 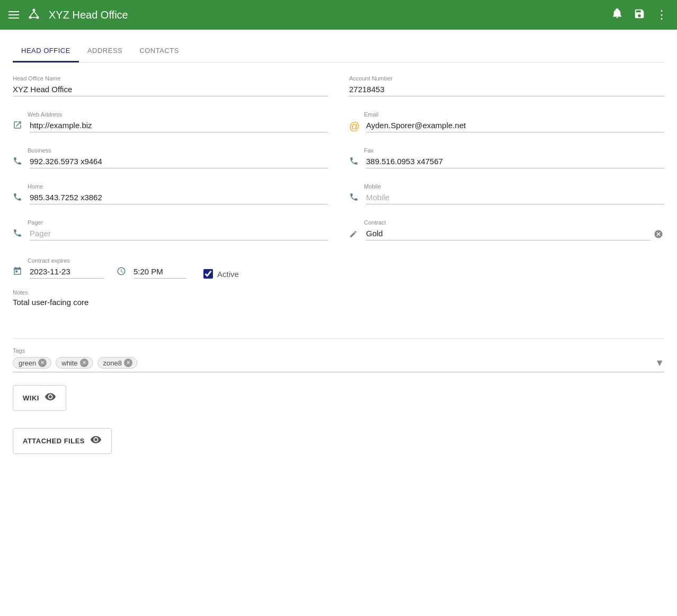 I want to click on name-account-section: Head Office Name Account Number, so click(x=338, y=91).